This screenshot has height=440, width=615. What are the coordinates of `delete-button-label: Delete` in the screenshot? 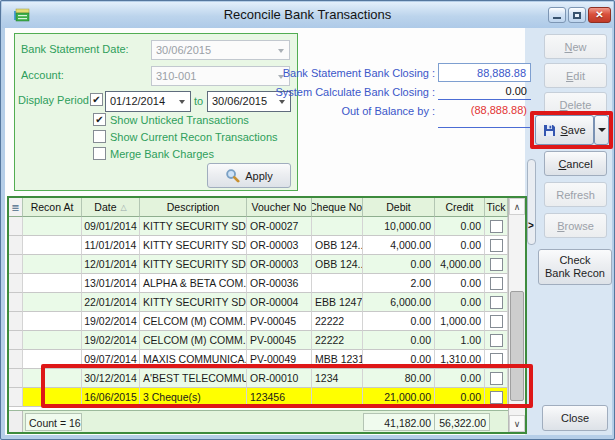 It's located at (576, 105).